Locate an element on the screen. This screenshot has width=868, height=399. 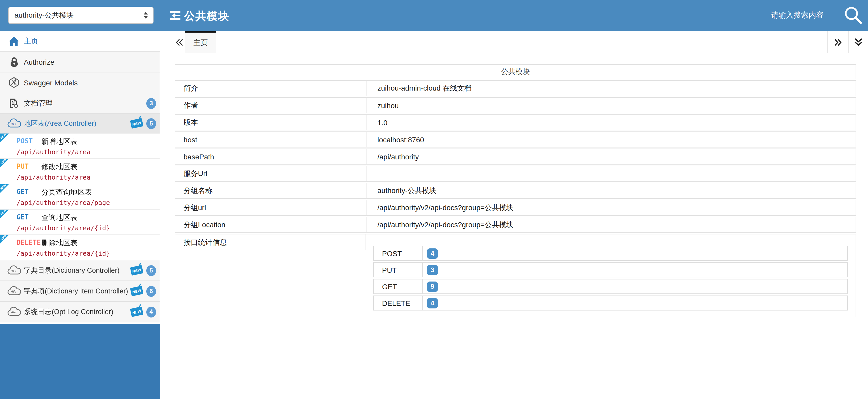
table-row: 简介 zuihou-admin-cloud 在线文档 is located at coordinates (516, 88).